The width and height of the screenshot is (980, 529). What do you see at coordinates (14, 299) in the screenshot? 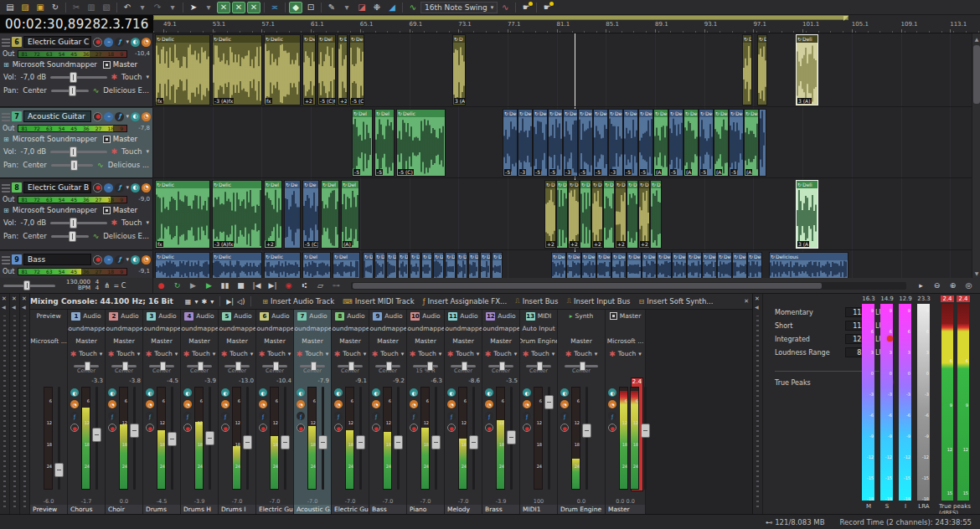
I see `close-icon: ✕` at bounding box center [14, 299].